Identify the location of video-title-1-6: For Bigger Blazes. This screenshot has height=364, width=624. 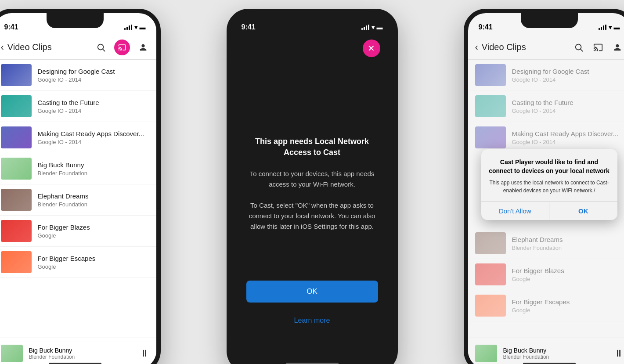
(94, 227).